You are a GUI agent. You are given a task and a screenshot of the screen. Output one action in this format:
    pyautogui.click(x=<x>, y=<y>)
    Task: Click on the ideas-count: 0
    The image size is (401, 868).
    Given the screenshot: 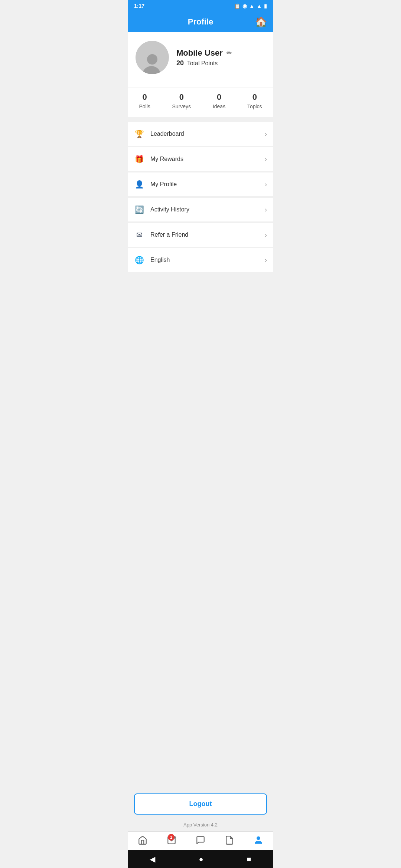 What is the action you would take?
    pyautogui.click(x=219, y=97)
    